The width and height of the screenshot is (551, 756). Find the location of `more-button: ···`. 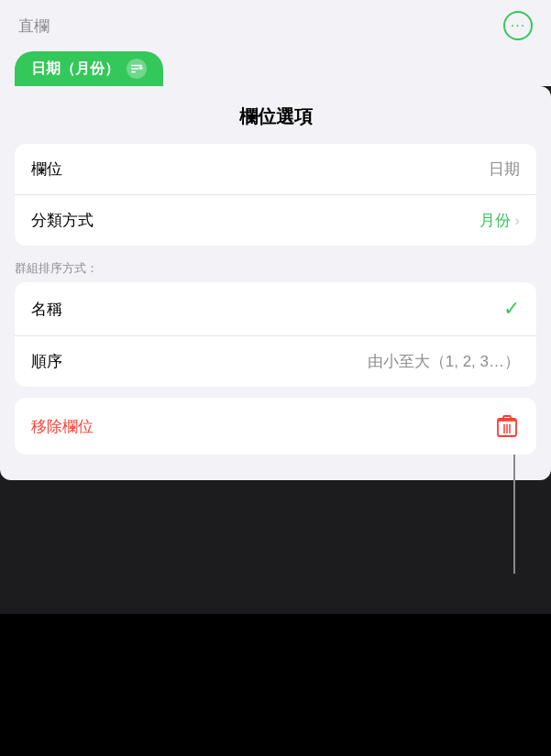

more-button: ··· is located at coordinates (518, 26).